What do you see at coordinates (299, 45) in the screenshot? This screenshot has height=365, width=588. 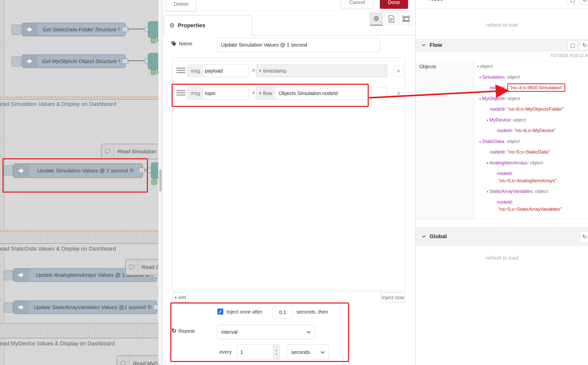 I see `name-input: Update Simulation Values @ 1 second` at bounding box center [299, 45].